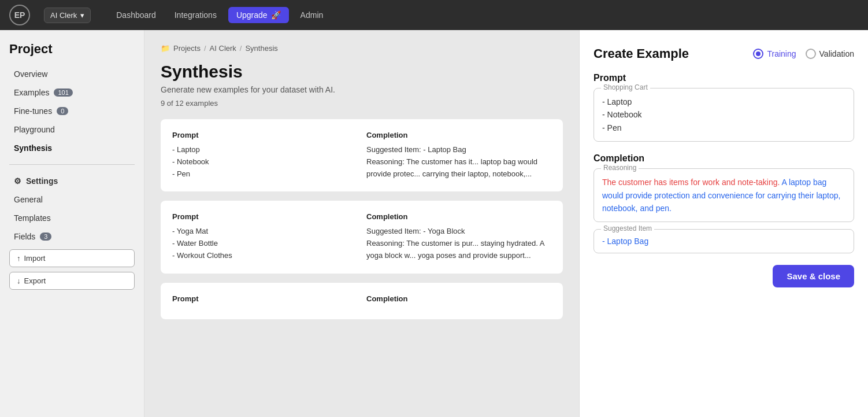 The height and width of the screenshot is (417, 868). Describe the element at coordinates (265, 162) in the screenshot. I see `card-1-prompt-content: - Laptop - Notebook - Pen` at that location.